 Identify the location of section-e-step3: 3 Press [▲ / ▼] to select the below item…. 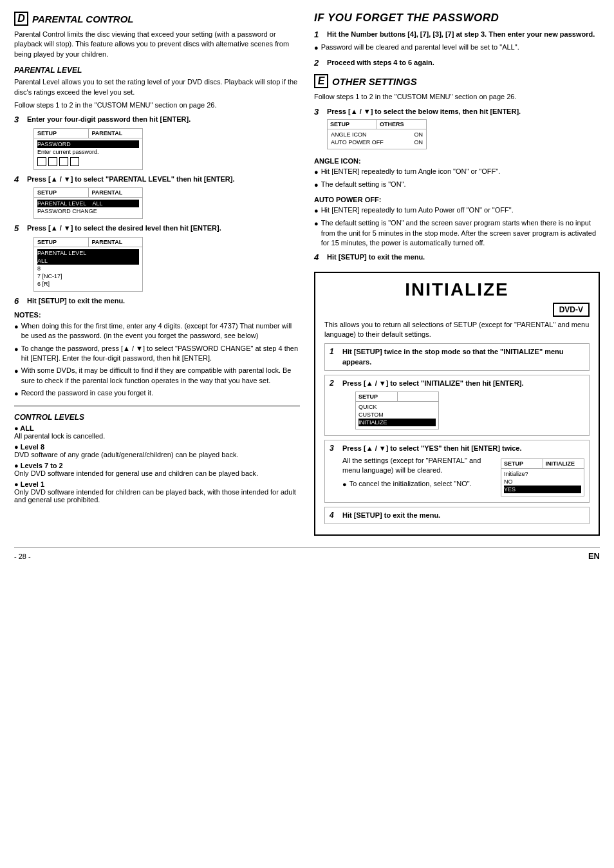
(457, 129).